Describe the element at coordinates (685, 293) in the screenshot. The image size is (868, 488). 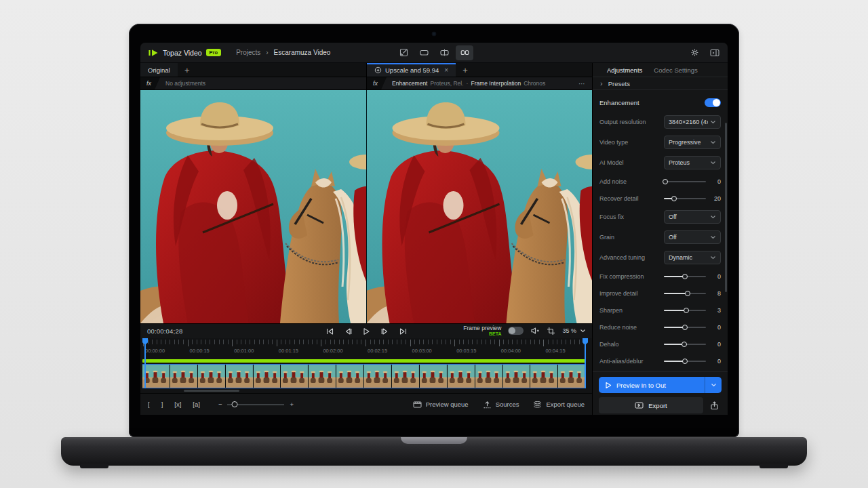
I see `slider-improve-detail` at that location.